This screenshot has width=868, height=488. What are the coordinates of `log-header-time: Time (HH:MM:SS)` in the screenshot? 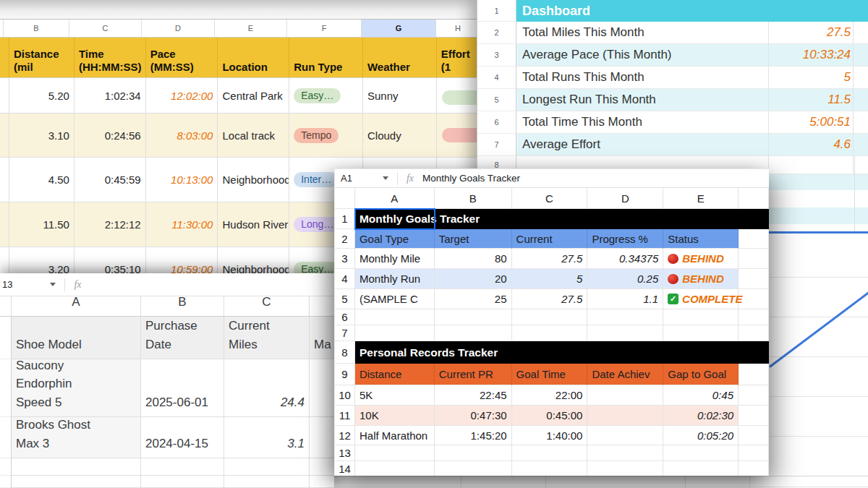 It's located at (110, 58).